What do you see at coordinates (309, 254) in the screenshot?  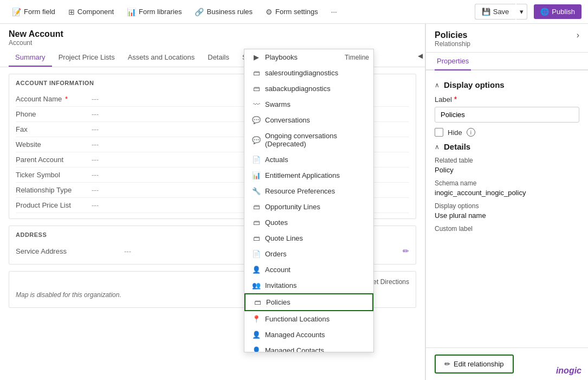 I see `dropdown-orders: 📄 Orders` at bounding box center [309, 254].